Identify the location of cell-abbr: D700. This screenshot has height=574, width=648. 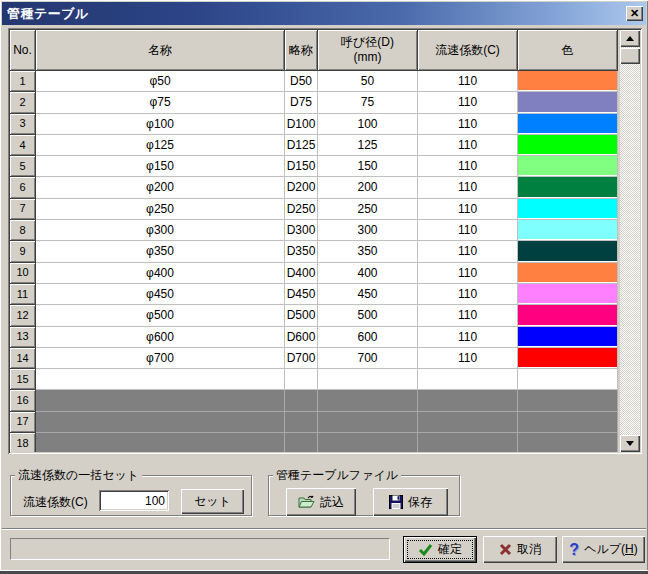
(302, 358).